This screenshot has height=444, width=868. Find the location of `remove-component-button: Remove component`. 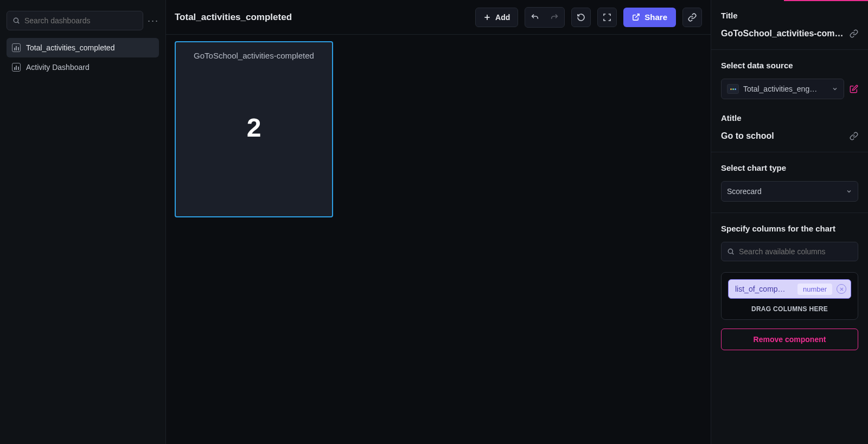

remove-component-button: Remove component is located at coordinates (790, 339).